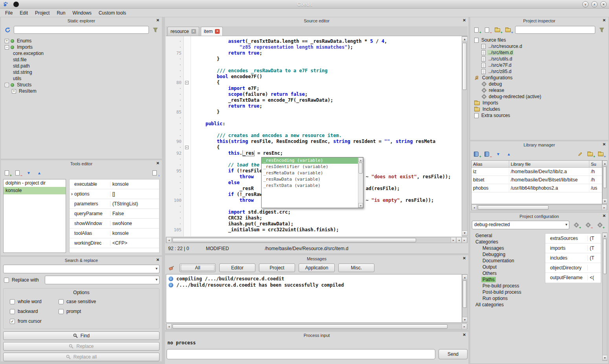 Image resolution: width=609 pixels, height=364 pixels. What do you see at coordinates (314, 106) in the screenshot?
I see `code-line: · return true;` at bounding box center [314, 106].